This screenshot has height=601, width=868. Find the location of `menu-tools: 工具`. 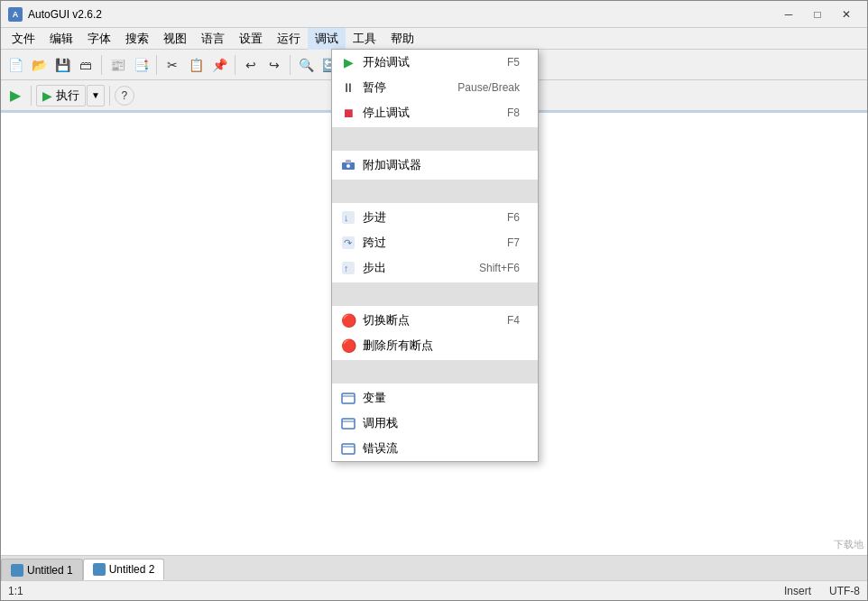

menu-tools: 工具 is located at coordinates (365, 39).